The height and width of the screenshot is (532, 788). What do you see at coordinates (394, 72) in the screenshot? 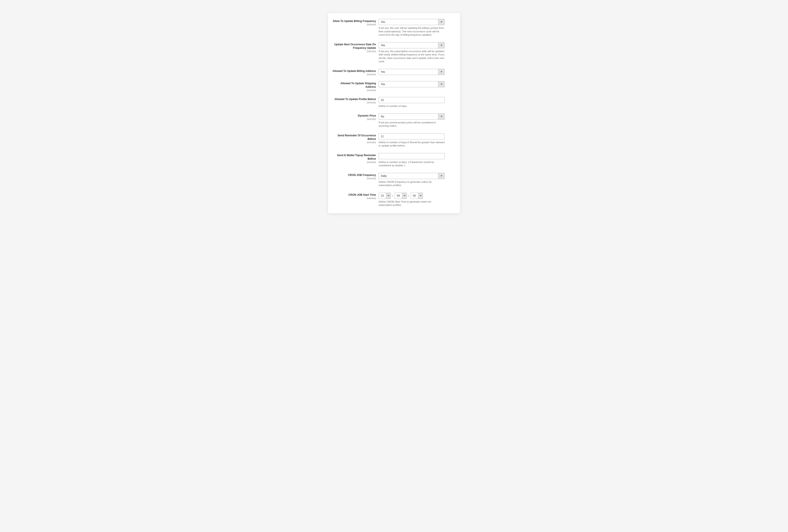
I see `field-allowed-update-billing-address: Allowed To Update Billing Address [websi…` at bounding box center [394, 72].